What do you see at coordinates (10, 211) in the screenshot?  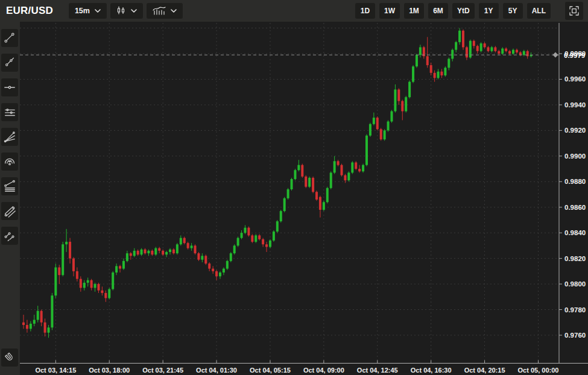 I see `tool-parallel-channel-button` at bounding box center [10, 211].